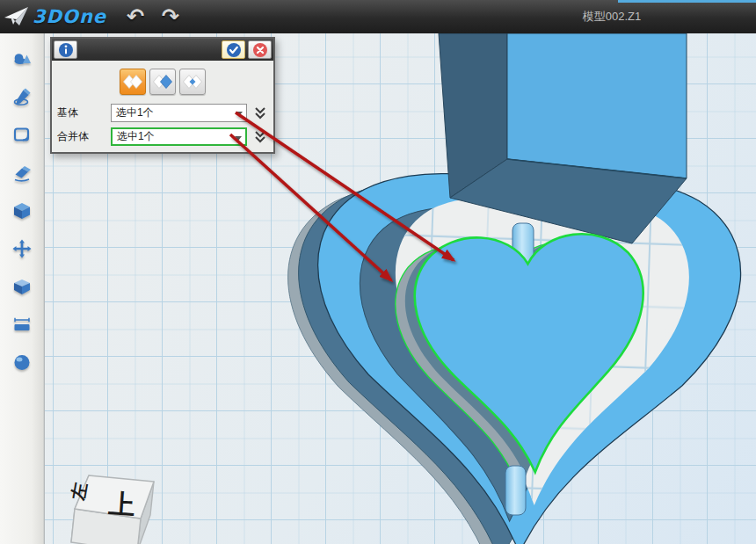 The height and width of the screenshot is (544, 756). What do you see at coordinates (22, 287) in the screenshot?
I see `sidebar-item-combine` at bounding box center [22, 287].